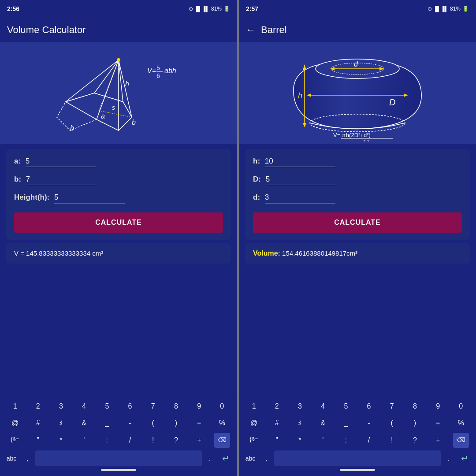 Image resolution: width=476 pixels, height=476 pixels. What do you see at coordinates (277, 406) in the screenshot?
I see `key-2-right: 2` at bounding box center [277, 406].